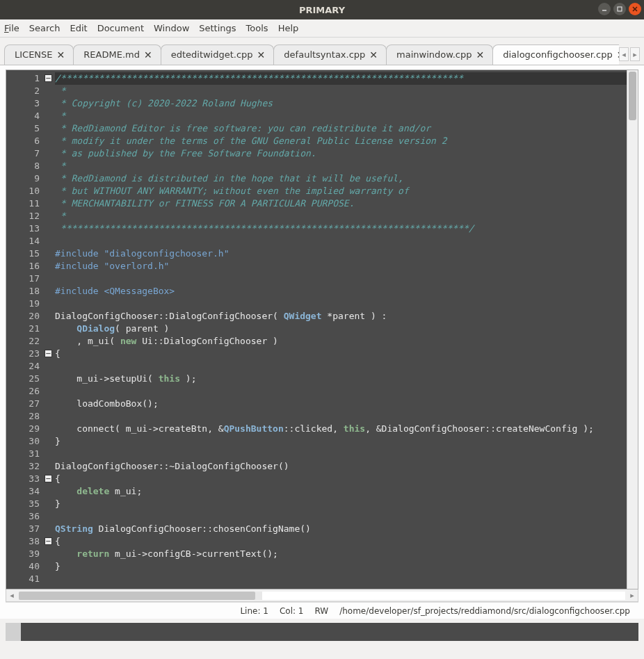 This screenshot has width=644, height=659. Describe the element at coordinates (324, 54) in the screenshot. I see `tab-label: defaultsyntax.cpp` at that location.